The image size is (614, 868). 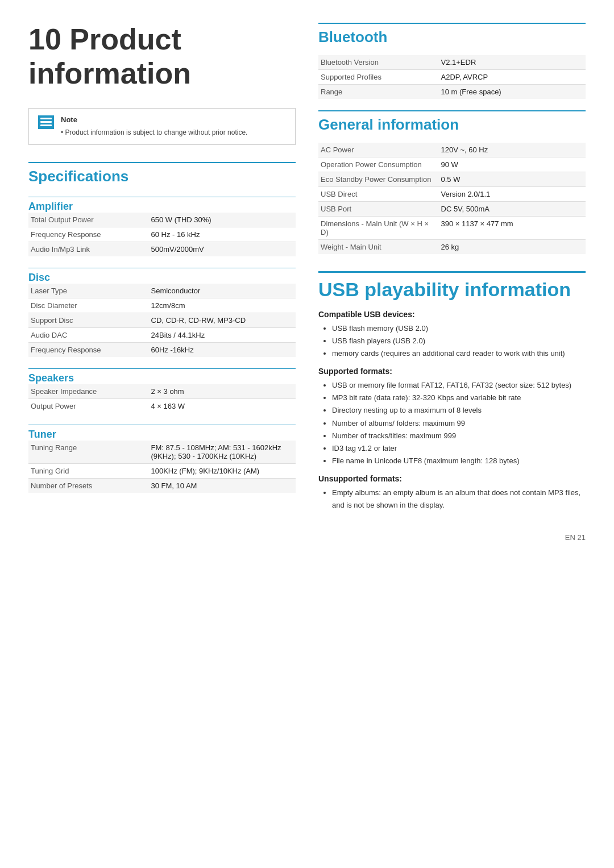 What do you see at coordinates (379, 209) in the screenshot?
I see `spec-name: USB Port` at bounding box center [379, 209].